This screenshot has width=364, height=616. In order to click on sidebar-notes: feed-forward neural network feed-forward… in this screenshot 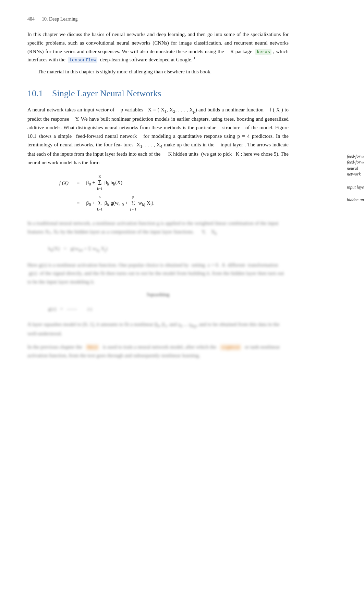, I will do `click(355, 157)`.